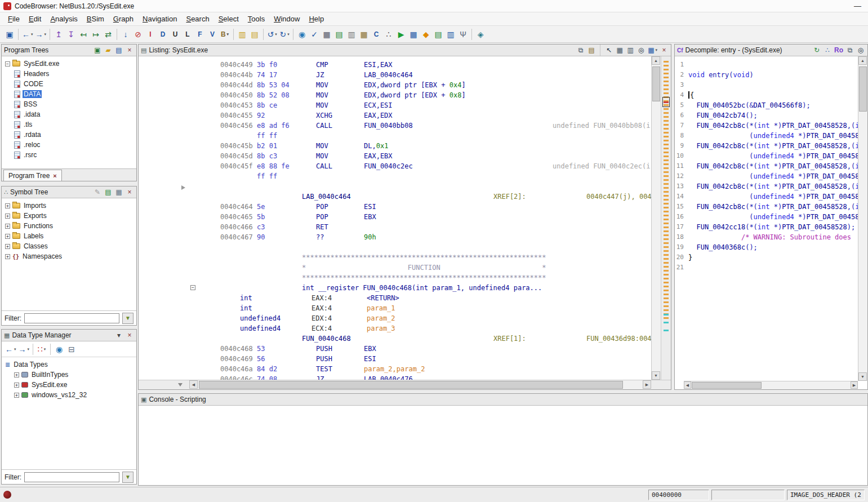 This screenshot has height=502, width=868. Describe the element at coordinates (255, 34) in the screenshot. I see `memory-search-all-icon: ▤` at that location.